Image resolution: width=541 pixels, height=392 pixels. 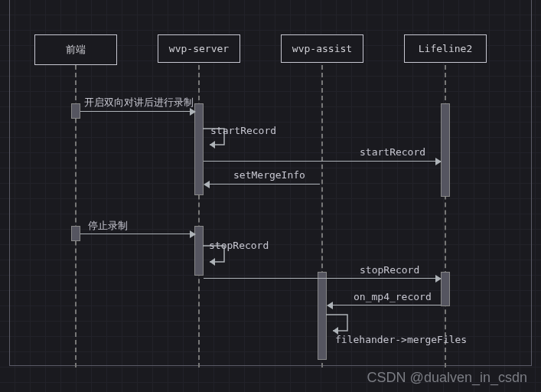 What do you see at coordinates (138, 234) in the screenshot?
I see `arrow-stop-record` at bounding box center [138, 234].